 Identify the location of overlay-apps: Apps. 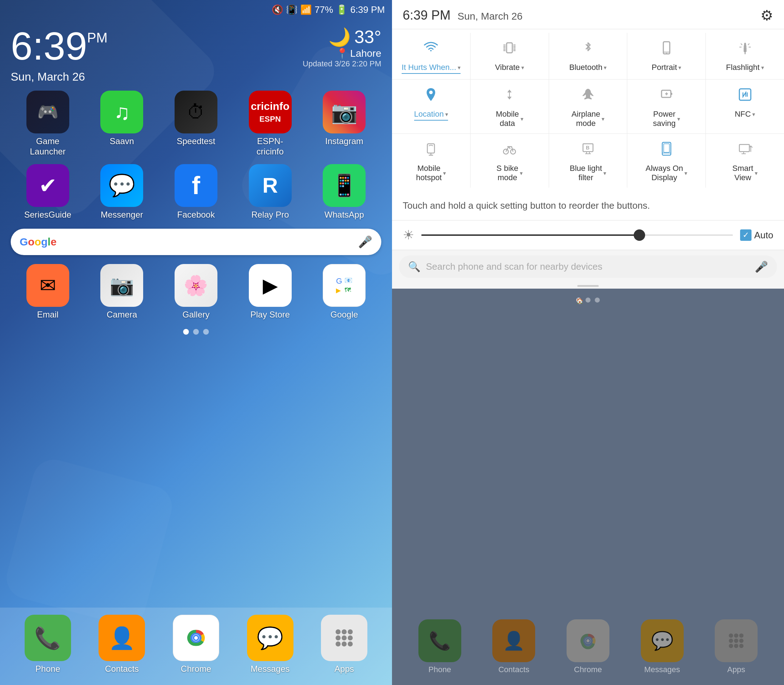
(736, 647).